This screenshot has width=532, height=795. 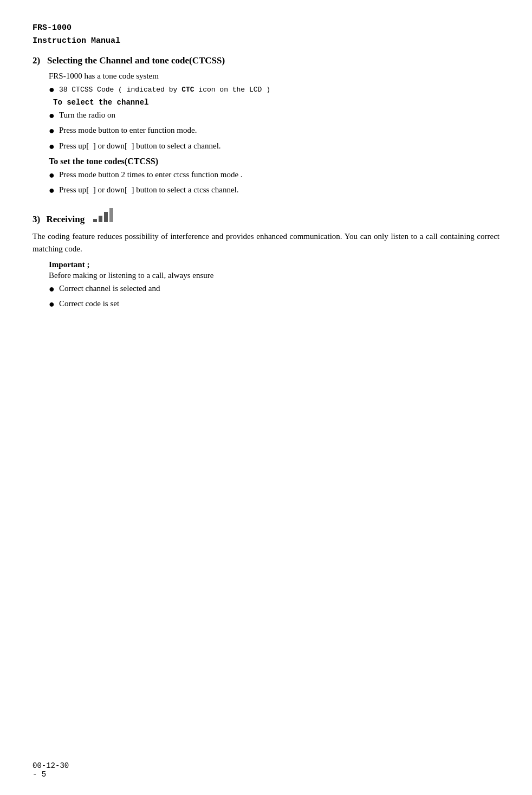 I want to click on select-bullet-3-text: Press up[ ] or down[ ] button to select …, so click(x=140, y=146).